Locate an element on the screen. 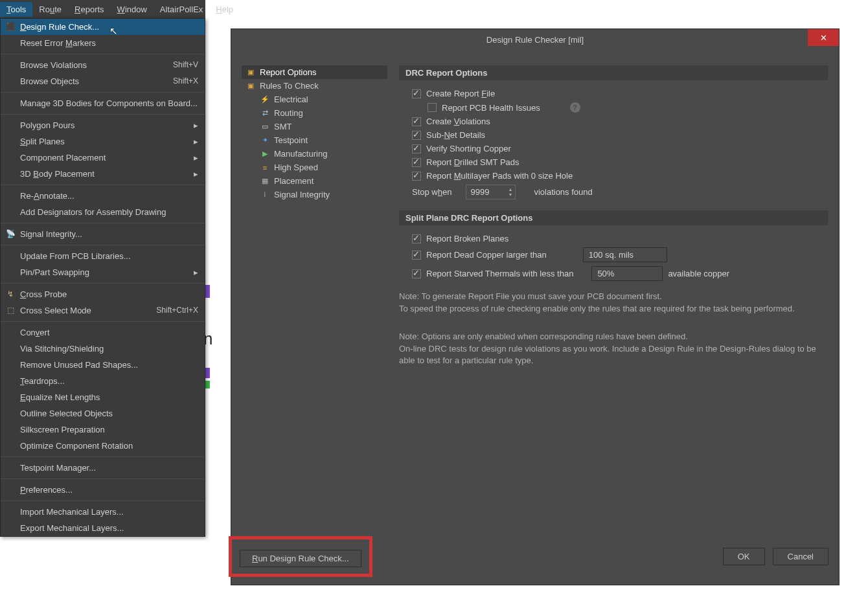 This screenshot has width=868, height=597. menu-item: Outline Selected Objects is located at coordinates (102, 413).